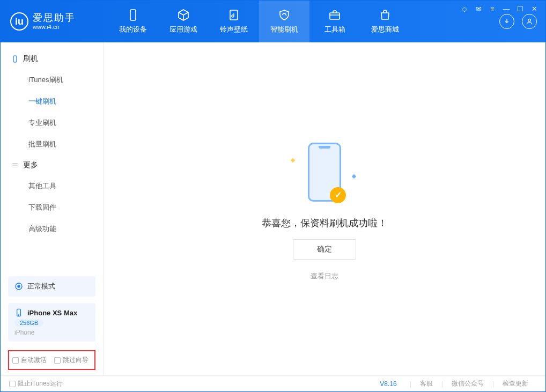  Describe the element at coordinates (506, 9) in the screenshot. I see `minimize-button: —` at that location.